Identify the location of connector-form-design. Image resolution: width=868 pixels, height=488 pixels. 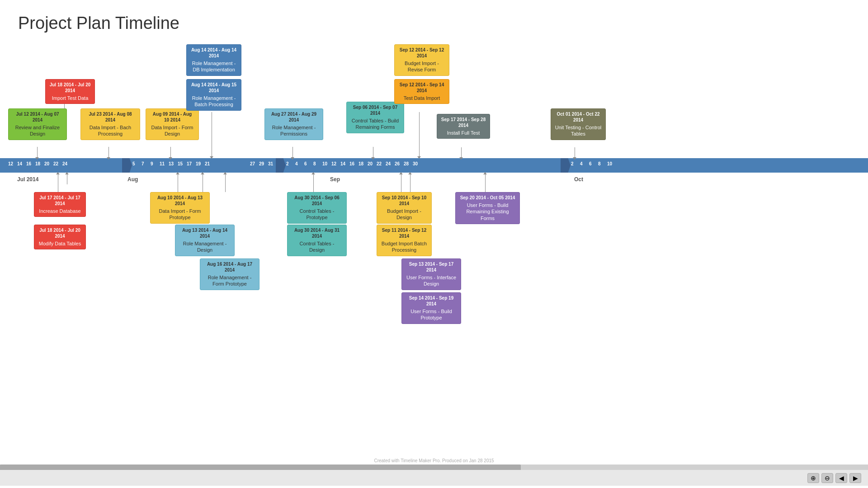
(171, 153).